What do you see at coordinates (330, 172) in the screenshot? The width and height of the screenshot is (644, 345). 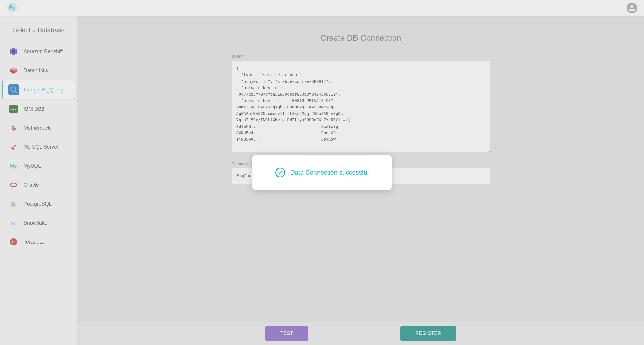 I see `toast-message: Data Connection successful` at bounding box center [330, 172].